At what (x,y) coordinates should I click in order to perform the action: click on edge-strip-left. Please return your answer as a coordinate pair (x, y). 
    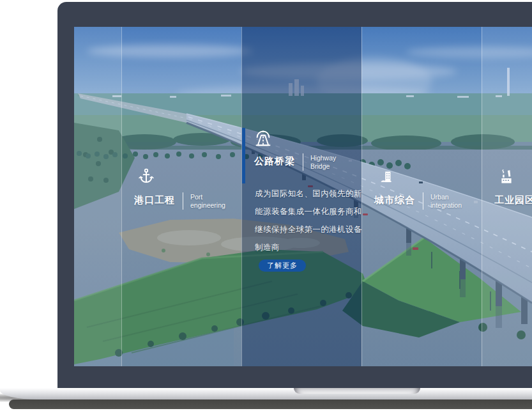
    Looking at the image, I should click on (98, 197).